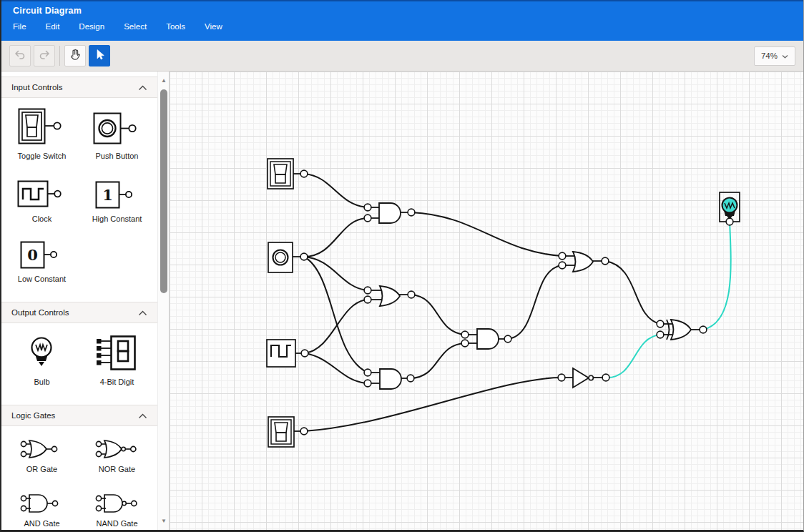  I want to click on menu-edit: Edit, so click(53, 26).